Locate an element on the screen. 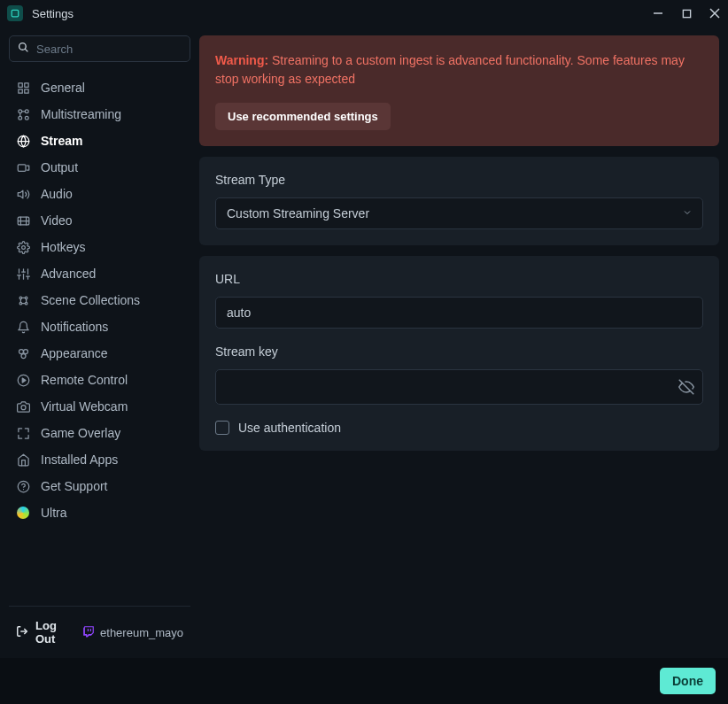  warning-body: Streaming to a custom ingest is advanced… is located at coordinates (450, 69).